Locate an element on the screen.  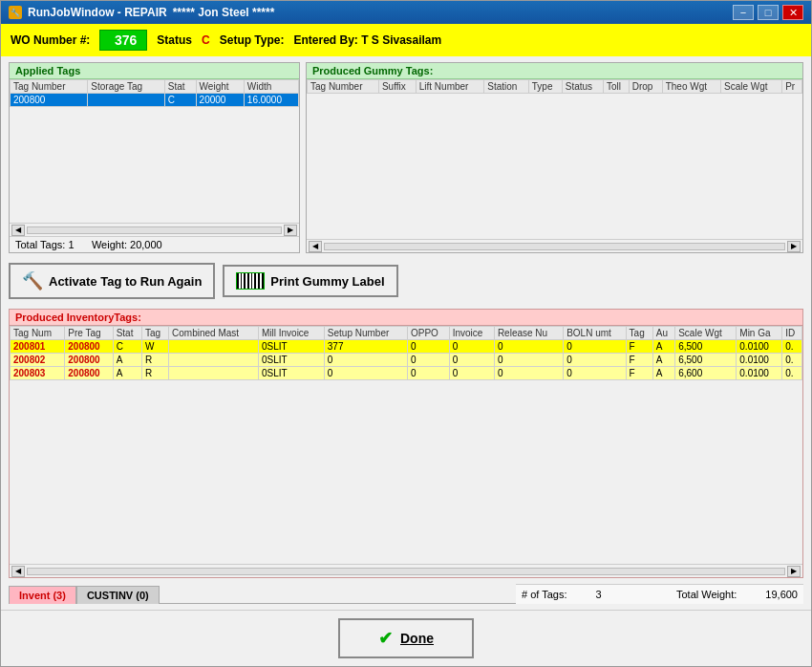
gummy-scroll-right: ▶ is located at coordinates (794, 247).